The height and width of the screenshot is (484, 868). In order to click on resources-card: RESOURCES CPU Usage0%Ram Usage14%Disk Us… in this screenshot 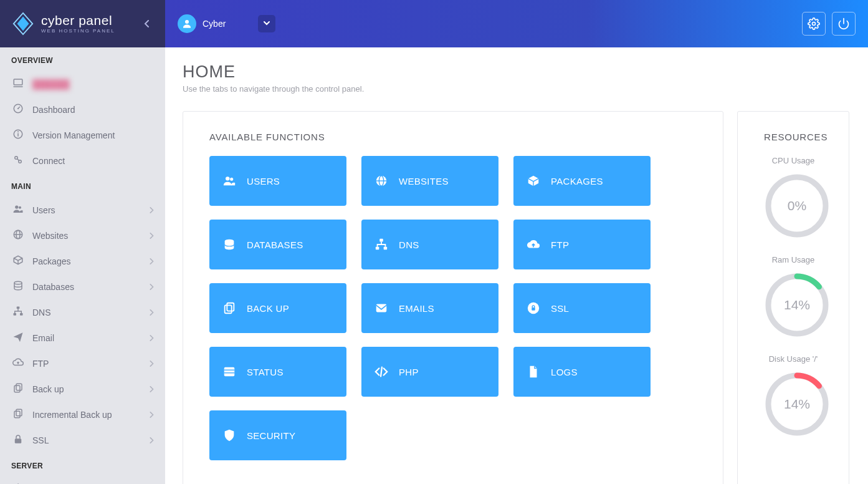, I will do `click(793, 298)`.